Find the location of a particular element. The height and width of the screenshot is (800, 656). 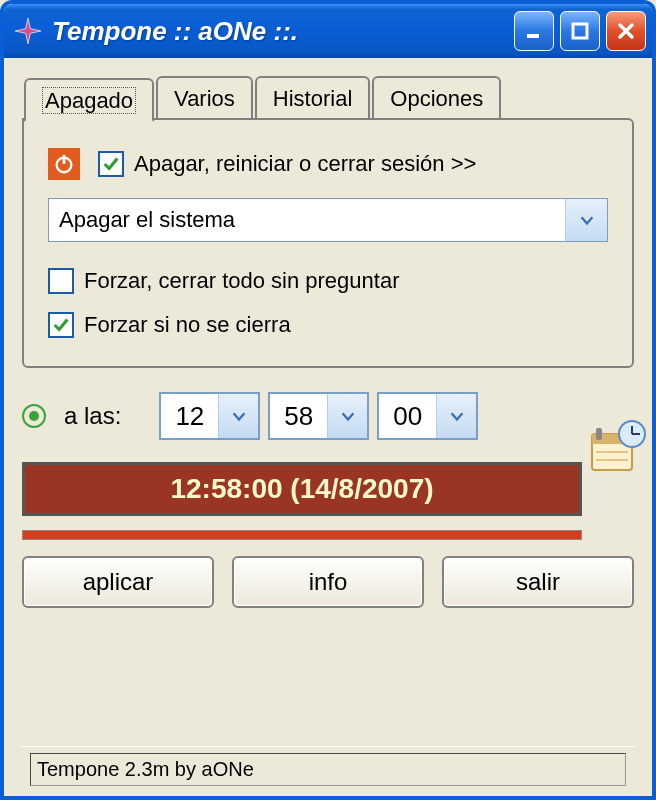

action-combo-value: Apagar el sistema is located at coordinates (307, 220).